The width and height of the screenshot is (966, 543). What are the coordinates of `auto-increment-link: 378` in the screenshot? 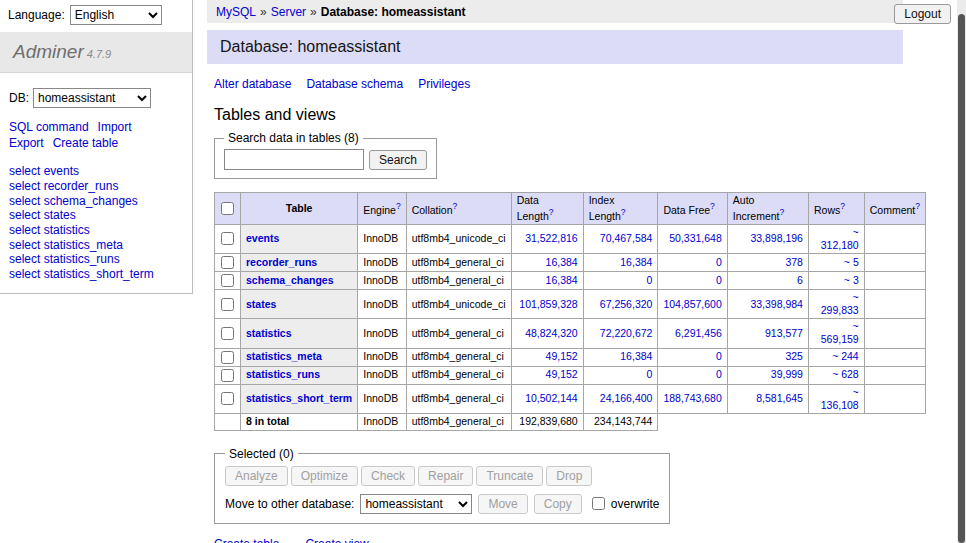 It's located at (794, 262).